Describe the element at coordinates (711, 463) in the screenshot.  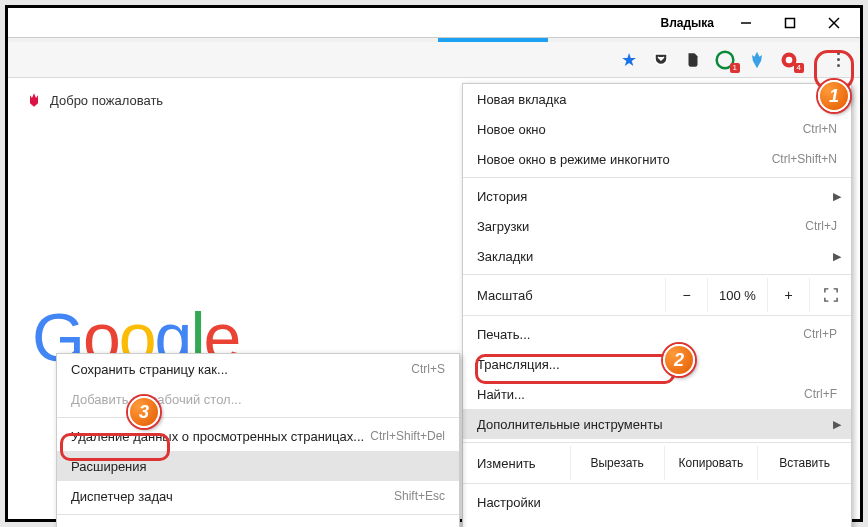
I see `edit-copy-button: Копировать` at that location.